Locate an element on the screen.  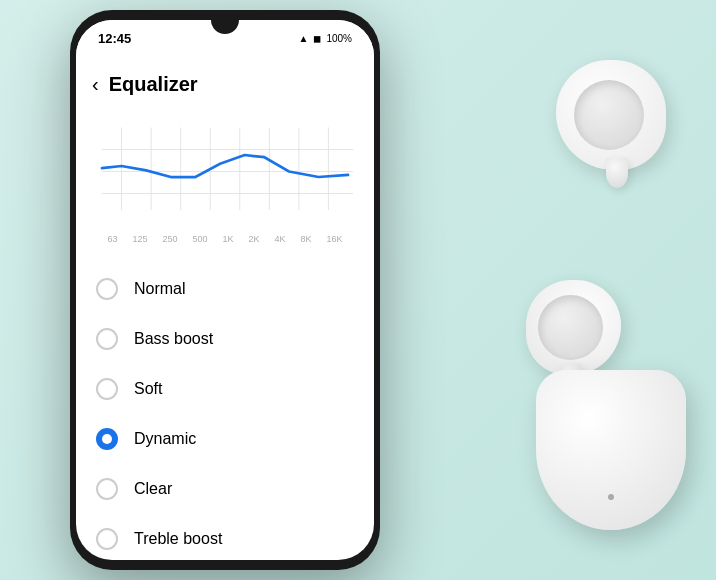
page-title: Equalizer is located at coordinates (154, 84).